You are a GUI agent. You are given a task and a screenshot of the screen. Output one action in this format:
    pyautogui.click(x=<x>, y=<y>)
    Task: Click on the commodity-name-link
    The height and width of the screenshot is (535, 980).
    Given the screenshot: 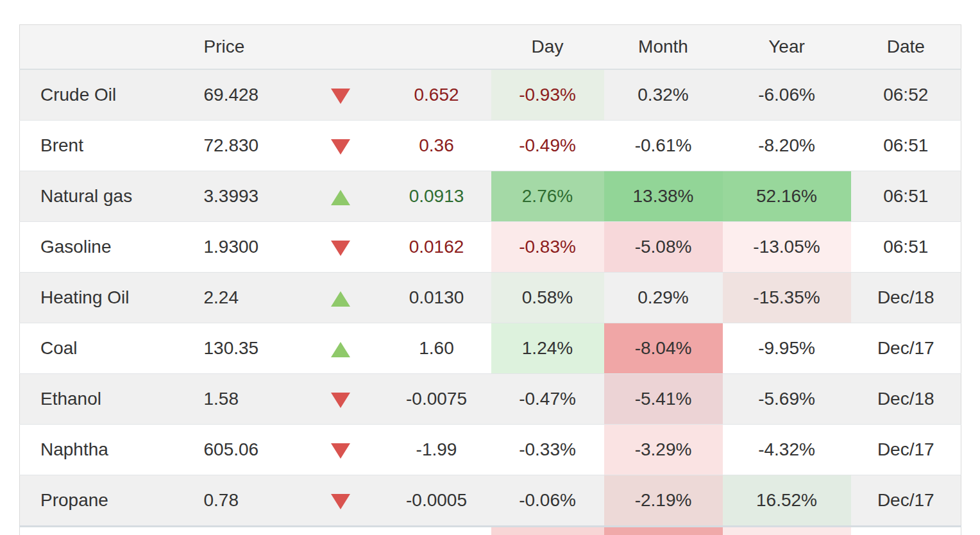 What is the action you would take?
    pyautogui.click(x=106, y=531)
    